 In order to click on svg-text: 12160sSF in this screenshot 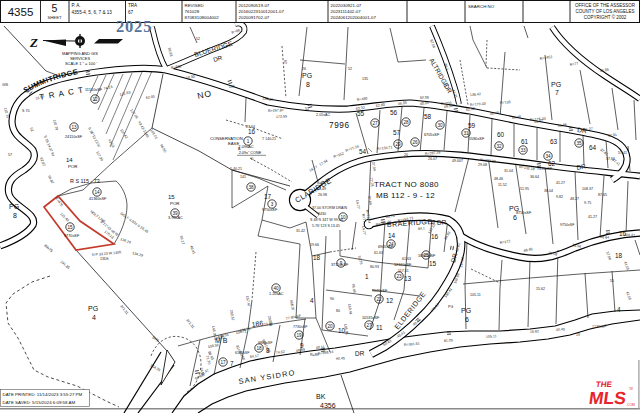, I will do `click(403, 265)`.